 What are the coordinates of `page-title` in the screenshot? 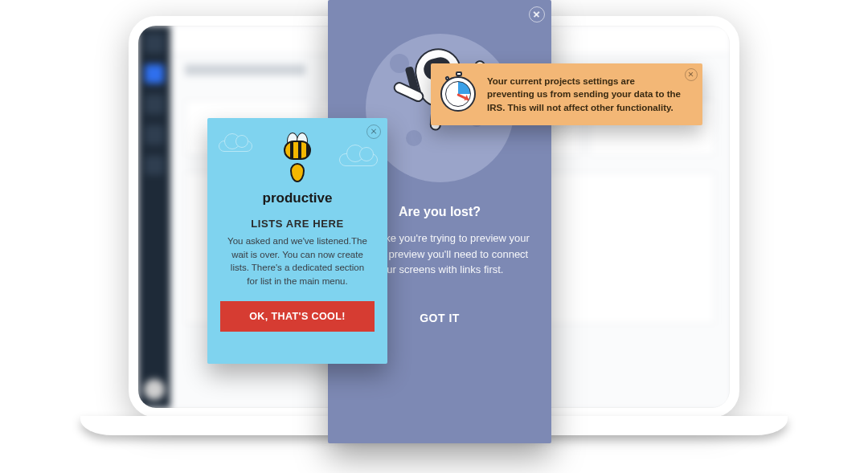 It's located at (245, 70).